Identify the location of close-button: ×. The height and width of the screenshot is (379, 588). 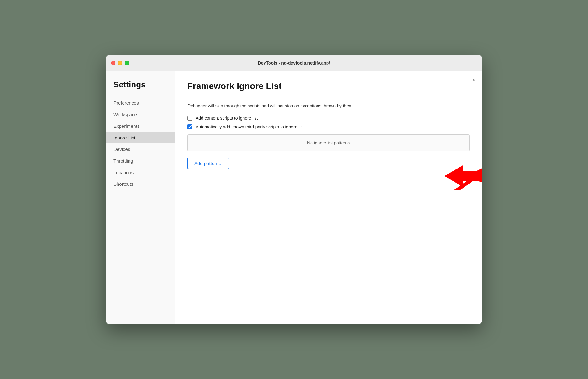
(474, 80).